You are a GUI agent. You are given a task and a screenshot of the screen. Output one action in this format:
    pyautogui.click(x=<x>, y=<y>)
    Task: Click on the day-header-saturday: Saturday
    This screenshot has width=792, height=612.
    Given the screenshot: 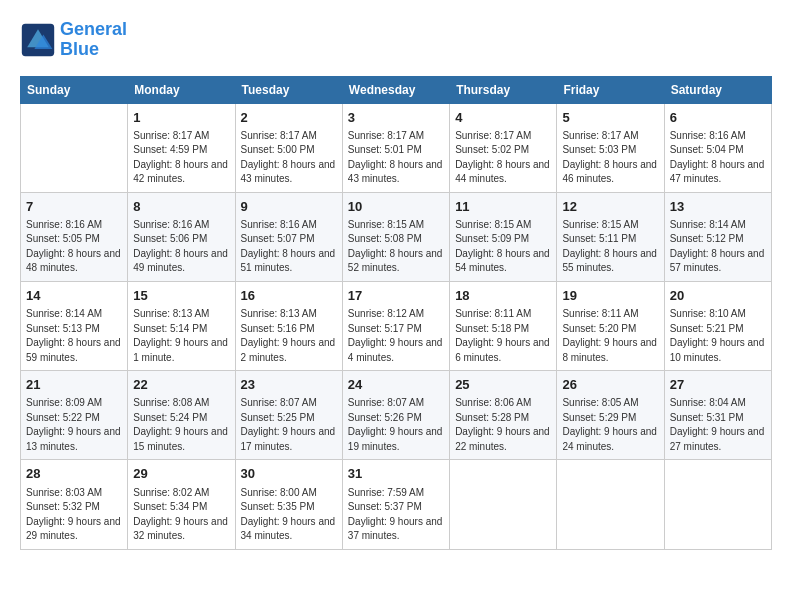 What is the action you would take?
    pyautogui.click(x=718, y=90)
    